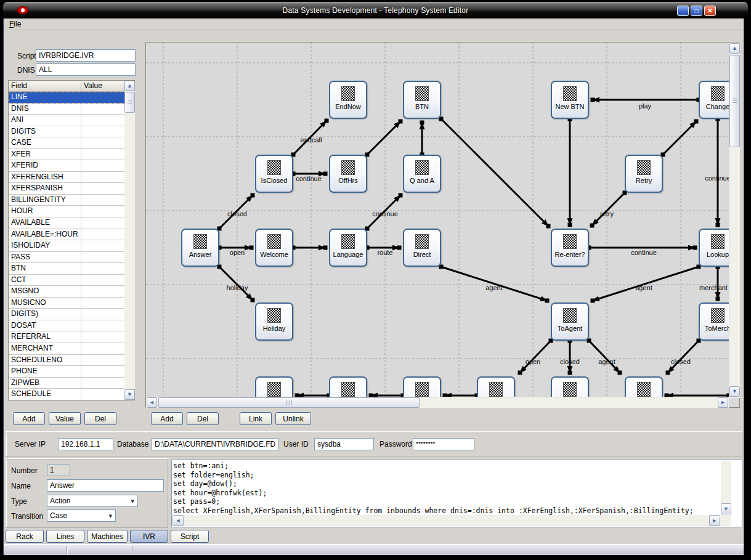 The image size is (751, 560). I want to click on tab-machines: Machines, so click(107, 536).